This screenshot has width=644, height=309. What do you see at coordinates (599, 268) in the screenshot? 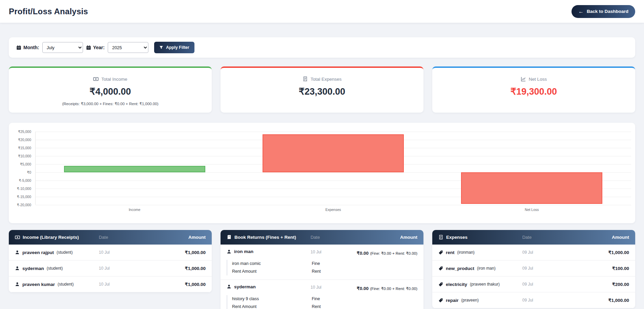
I see `row-amount: ₹100.00` at bounding box center [599, 268].